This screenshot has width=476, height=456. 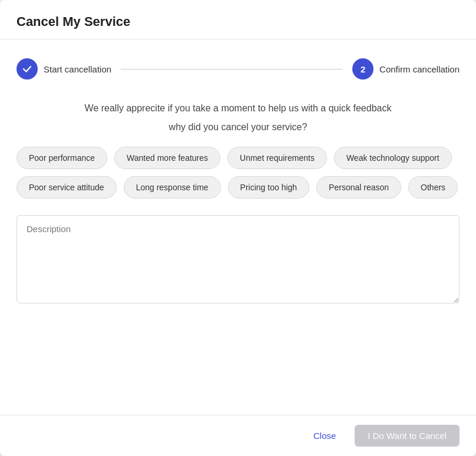 I want to click on chip-pricing-too-high: Pricing too high, so click(x=269, y=187).